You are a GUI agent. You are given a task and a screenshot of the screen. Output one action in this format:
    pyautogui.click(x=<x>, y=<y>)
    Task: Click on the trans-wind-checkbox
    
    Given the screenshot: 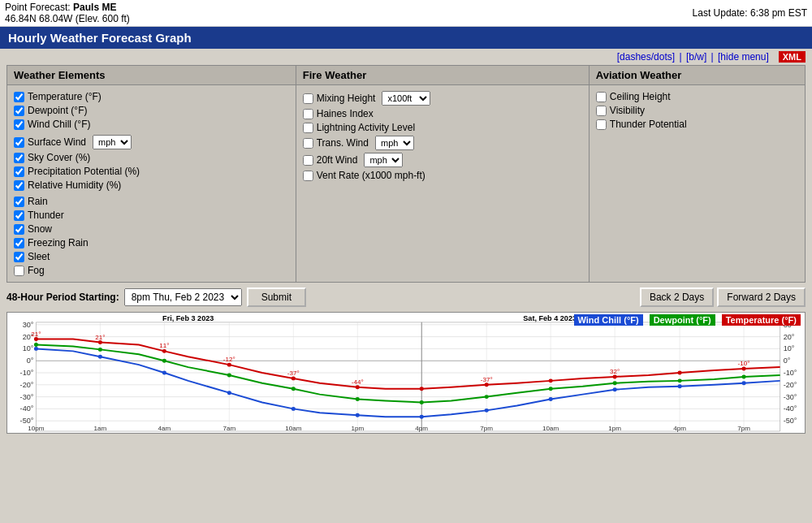 What is the action you would take?
    pyautogui.click(x=309, y=143)
    